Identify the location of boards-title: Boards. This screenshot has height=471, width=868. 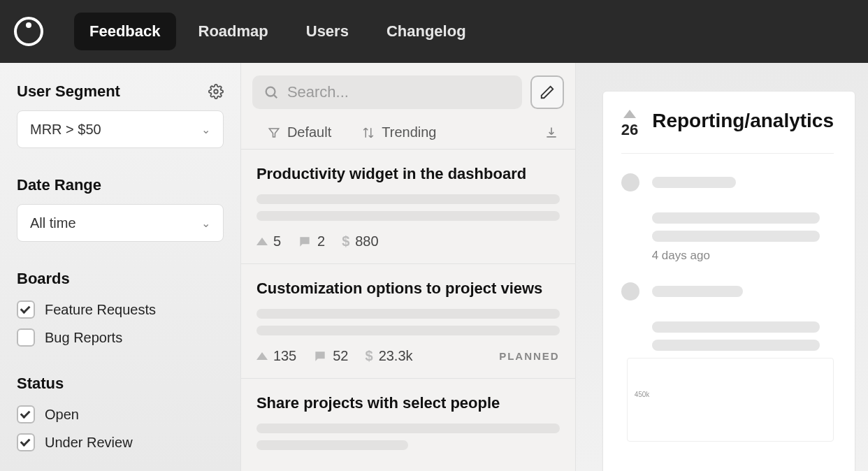
(120, 279).